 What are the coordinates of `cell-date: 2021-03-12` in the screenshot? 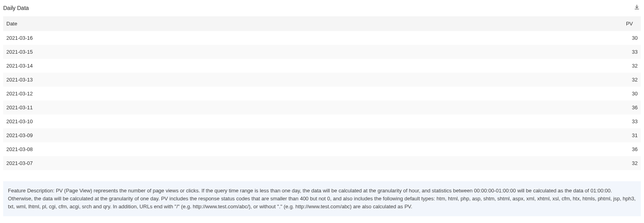 It's located at (306, 94).